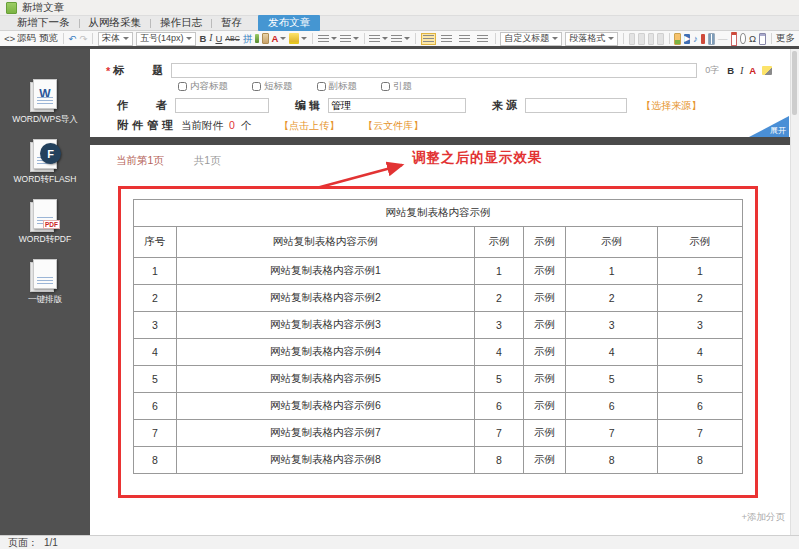 The width and height of the screenshot is (799, 549). What do you see at coordinates (325, 242) in the screenshot?
I see `table-header-cell: 网站复制表格内容示例` at bounding box center [325, 242].